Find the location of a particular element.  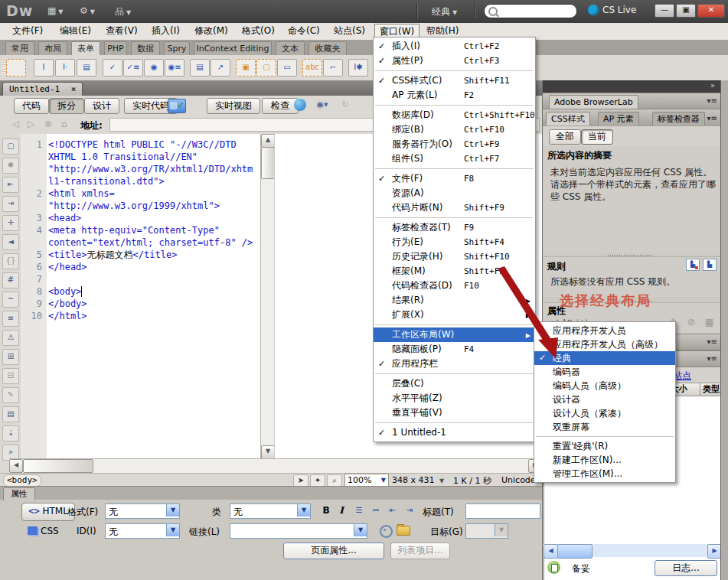

forward-icon: ▷ is located at coordinates (31, 124).